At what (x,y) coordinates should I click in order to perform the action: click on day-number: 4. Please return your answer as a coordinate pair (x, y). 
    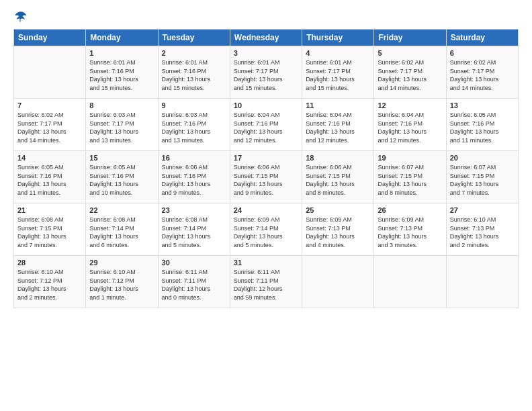
    Looking at the image, I should click on (338, 53).